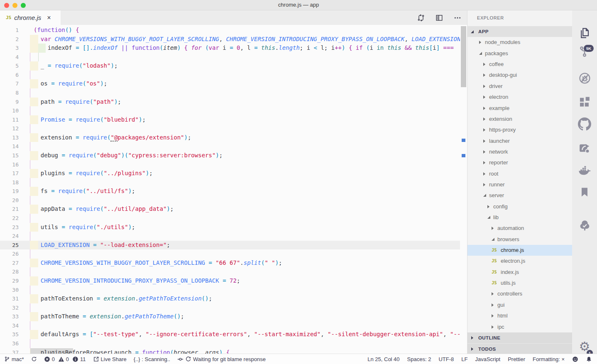 This screenshot has height=364, width=597. I want to click on folder-item-server: server, so click(520, 195).